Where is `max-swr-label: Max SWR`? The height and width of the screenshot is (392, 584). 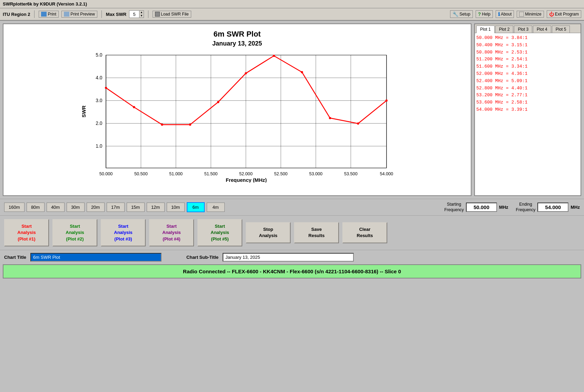
max-swr-label: Max SWR is located at coordinates (116, 14).